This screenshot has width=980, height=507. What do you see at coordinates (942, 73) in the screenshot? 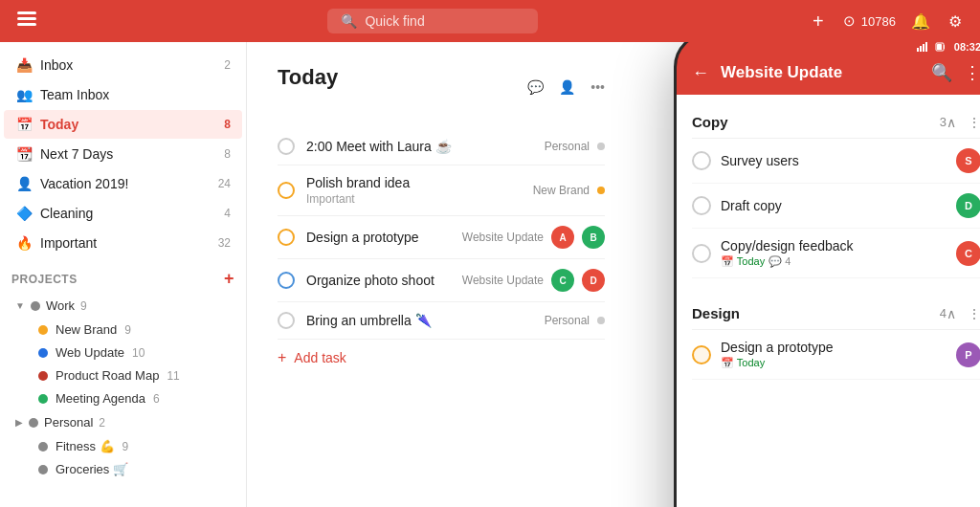
I see `phone-search-icon: 🔍` at bounding box center [942, 73].